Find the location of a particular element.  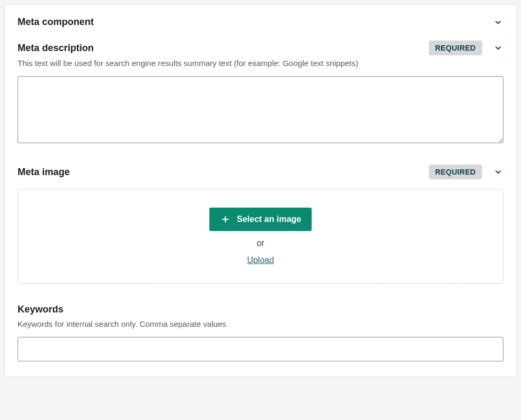

keywords-title: Keywords is located at coordinates (260, 310).